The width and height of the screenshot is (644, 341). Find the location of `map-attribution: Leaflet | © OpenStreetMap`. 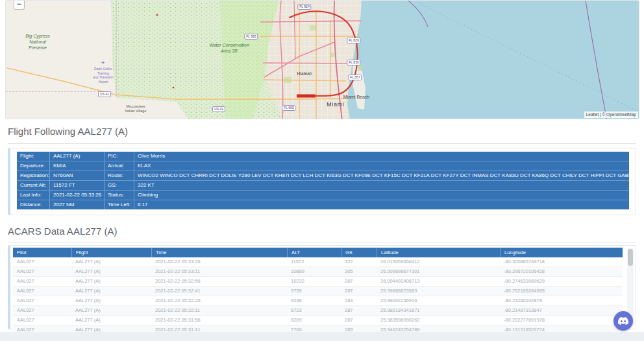

map-attribution: Leaflet | © OpenStreetMap is located at coordinates (612, 115).